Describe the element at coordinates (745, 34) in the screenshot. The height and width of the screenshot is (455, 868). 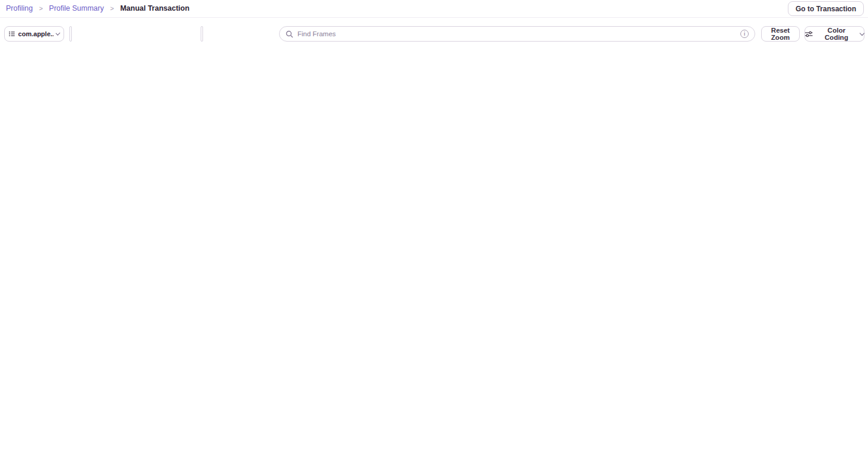
I see `info-icon: i` at that location.